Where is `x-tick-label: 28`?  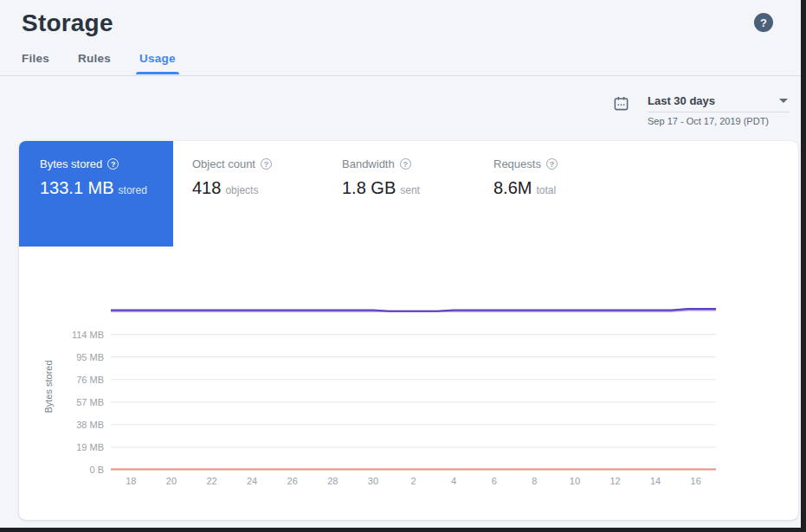 x-tick-label: 28 is located at coordinates (332, 481).